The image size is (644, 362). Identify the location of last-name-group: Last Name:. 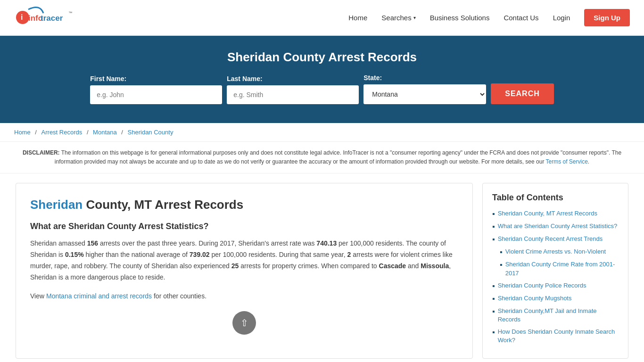
(293, 90).